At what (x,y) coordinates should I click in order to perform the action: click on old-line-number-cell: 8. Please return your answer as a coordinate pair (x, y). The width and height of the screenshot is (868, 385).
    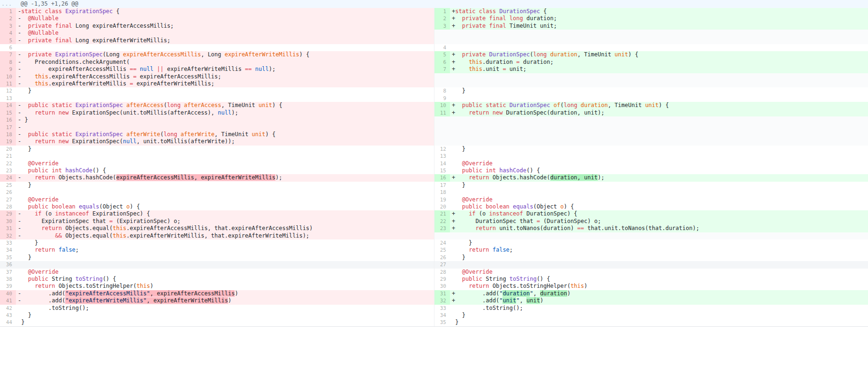
    Looking at the image, I should click on (8, 62).